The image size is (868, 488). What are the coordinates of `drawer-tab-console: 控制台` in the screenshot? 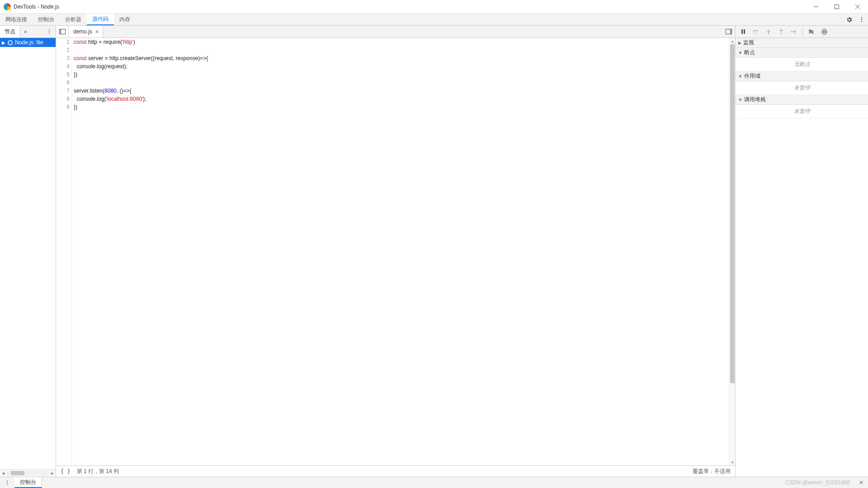 It's located at (28, 483).